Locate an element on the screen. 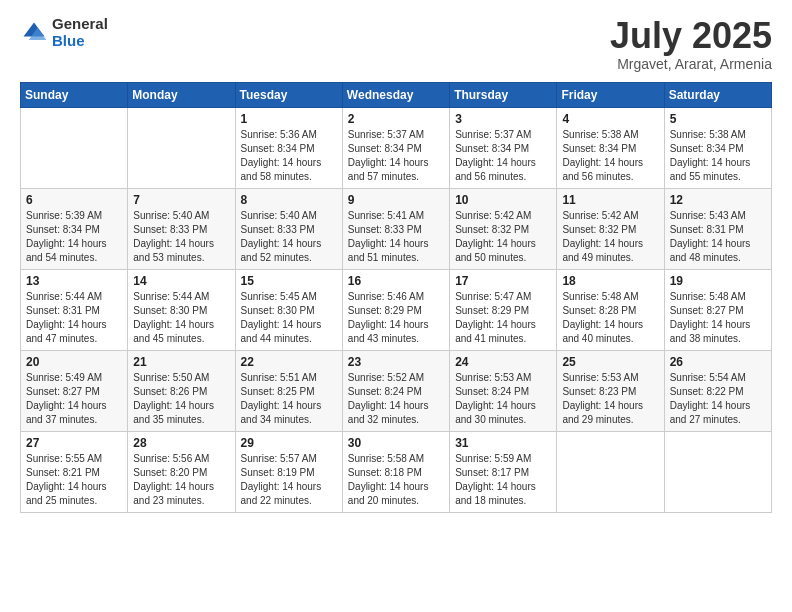 This screenshot has width=792, height=612. day-number: 7 is located at coordinates (181, 200).